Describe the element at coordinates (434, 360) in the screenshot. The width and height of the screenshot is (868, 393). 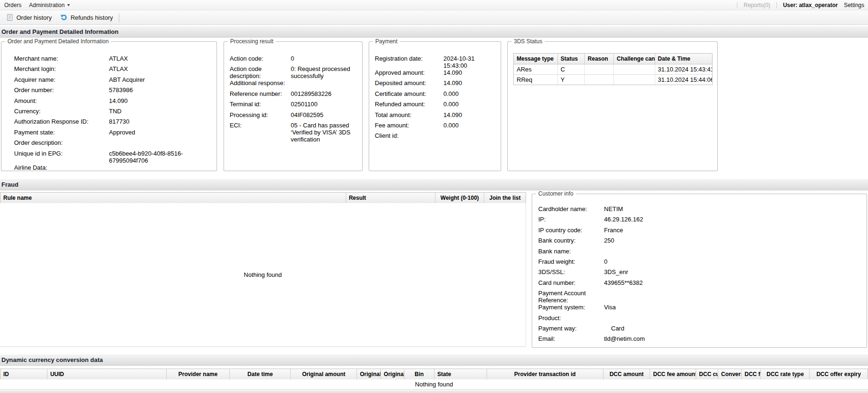
I see `section-header-dcc: Dynamic currency conversion data` at that location.